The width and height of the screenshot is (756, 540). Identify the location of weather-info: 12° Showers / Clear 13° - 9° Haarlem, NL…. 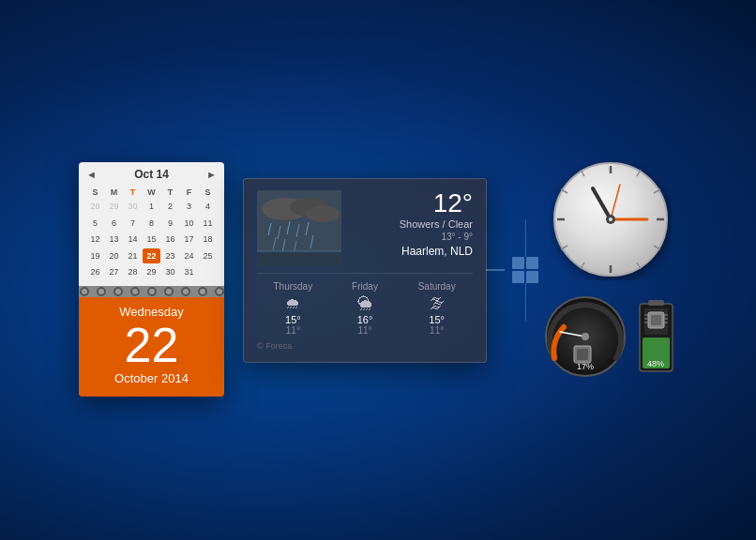
(407, 224).